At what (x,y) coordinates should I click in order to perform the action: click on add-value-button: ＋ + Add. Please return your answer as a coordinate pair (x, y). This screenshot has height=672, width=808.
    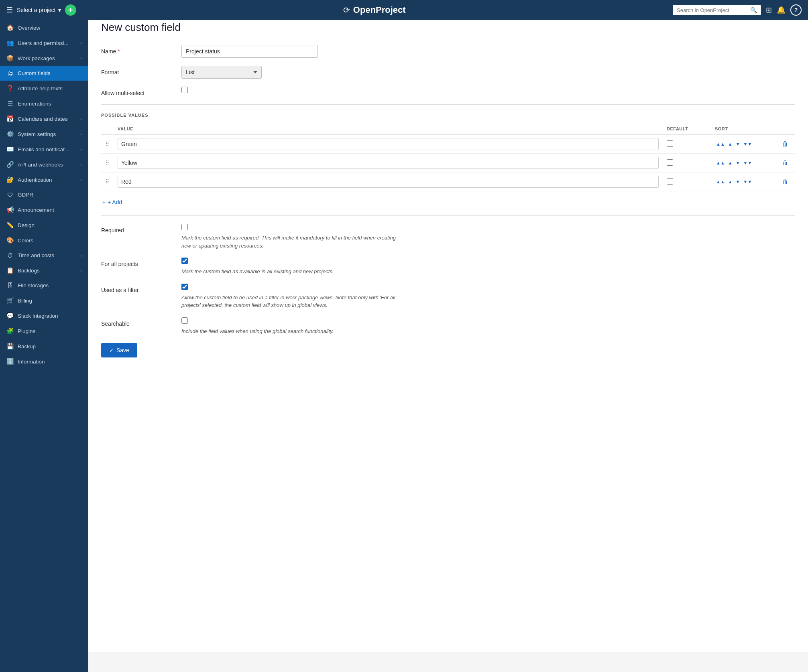
    Looking at the image, I should click on (112, 202).